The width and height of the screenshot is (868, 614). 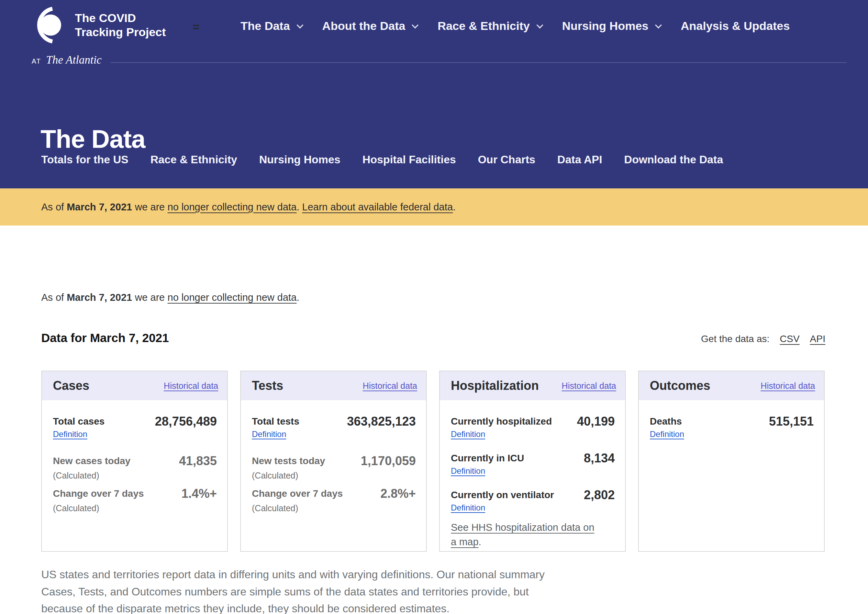 What do you see at coordinates (522, 535) in the screenshot?
I see `see-hhs-map-link: See HHS hospitalization data on a map` at bounding box center [522, 535].